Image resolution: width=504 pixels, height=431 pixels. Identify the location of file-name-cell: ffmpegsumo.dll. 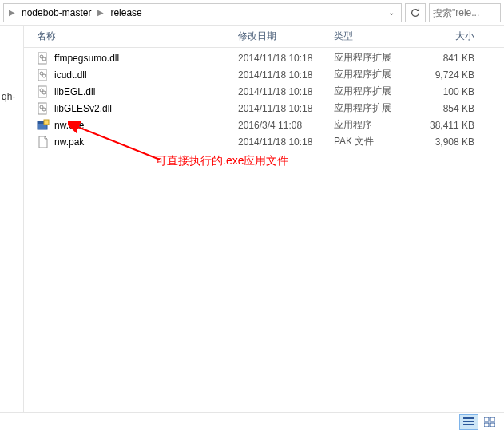
(128, 58).